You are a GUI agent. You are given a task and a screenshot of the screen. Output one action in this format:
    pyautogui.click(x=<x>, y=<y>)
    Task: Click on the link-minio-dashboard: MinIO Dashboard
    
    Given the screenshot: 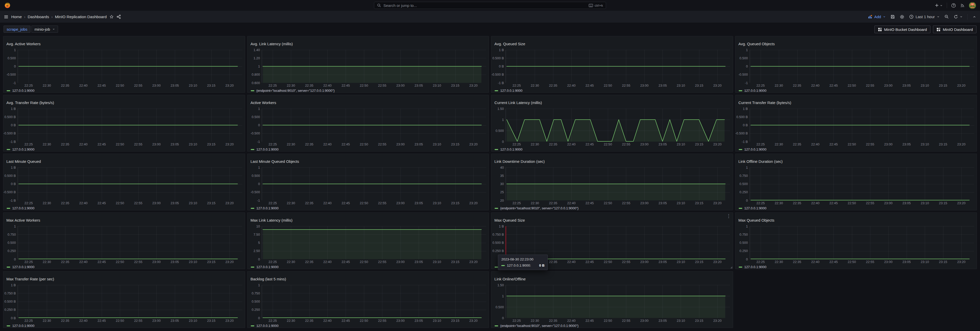 What is the action you would take?
    pyautogui.click(x=955, y=29)
    